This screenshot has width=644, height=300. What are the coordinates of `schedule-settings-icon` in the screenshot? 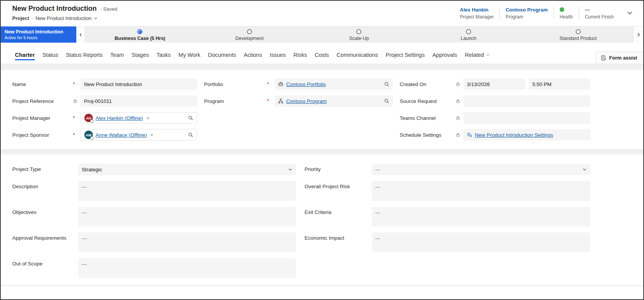 It's located at (469, 135).